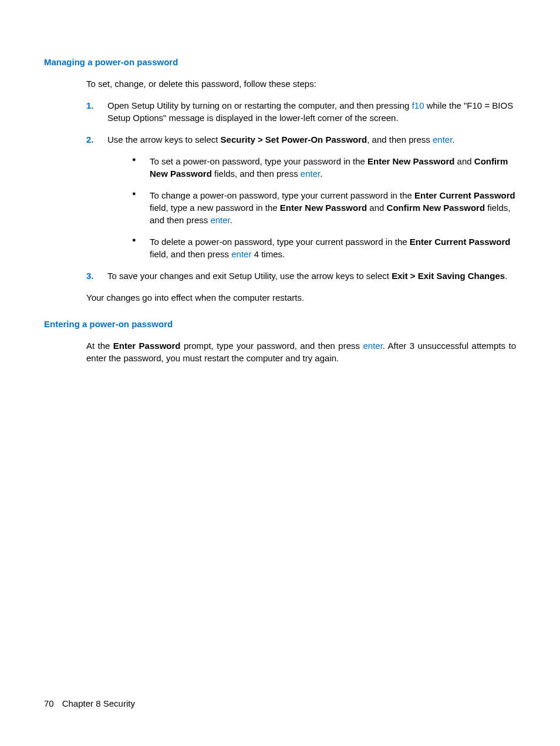 This screenshot has width=560, height=746. Describe the element at coordinates (322, 248) in the screenshot. I see `bullet-delete-password: To delete a power-on password, type your…` at that location.